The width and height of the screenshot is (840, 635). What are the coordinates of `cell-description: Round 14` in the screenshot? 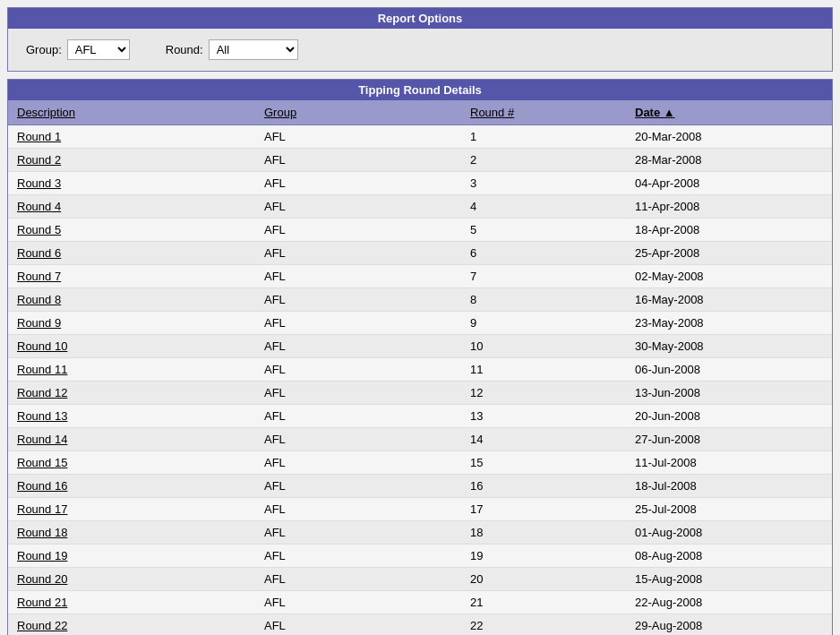 It's located at (132, 440).